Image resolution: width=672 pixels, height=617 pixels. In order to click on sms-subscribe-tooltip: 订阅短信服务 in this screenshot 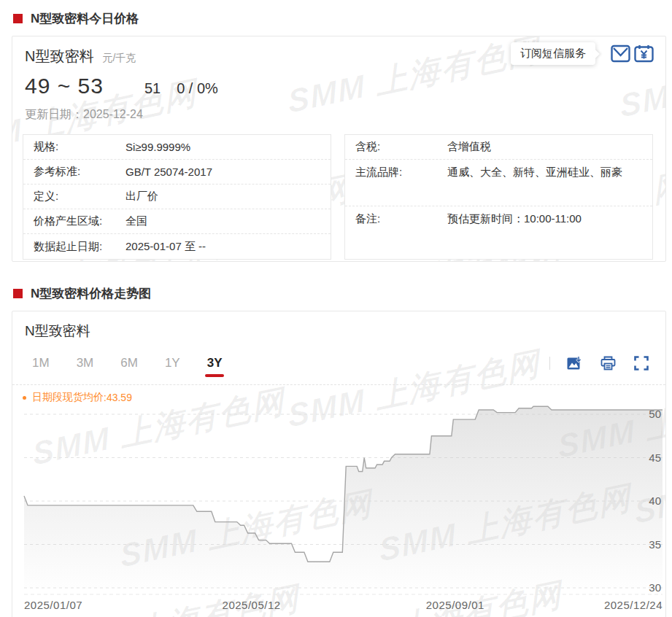, I will do `click(553, 54)`.